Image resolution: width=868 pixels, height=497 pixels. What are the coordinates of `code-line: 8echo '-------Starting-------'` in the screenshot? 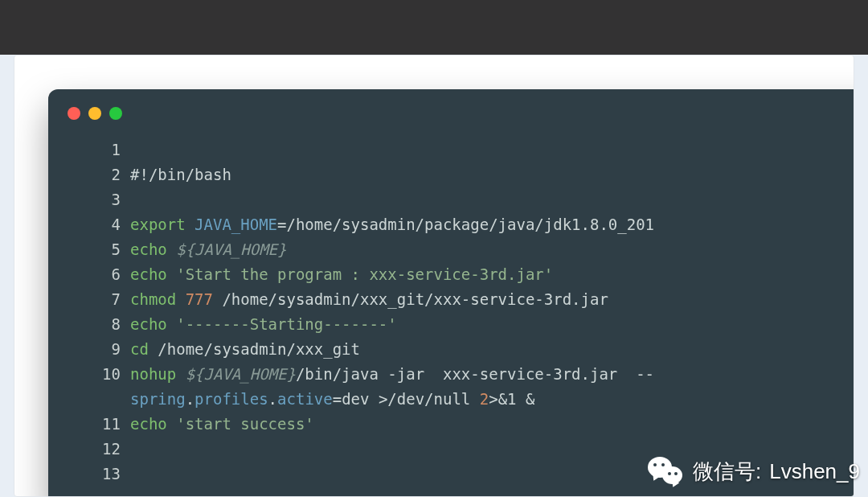 It's located at (452, 325).